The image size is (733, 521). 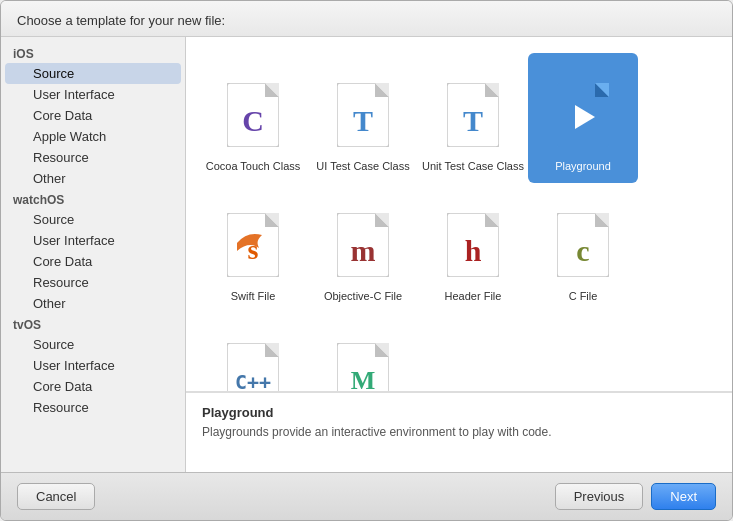 What do you see at coordinates (253, 120) in the screenshot?
I see `svg-text: C` at bounding box center [253, 120].